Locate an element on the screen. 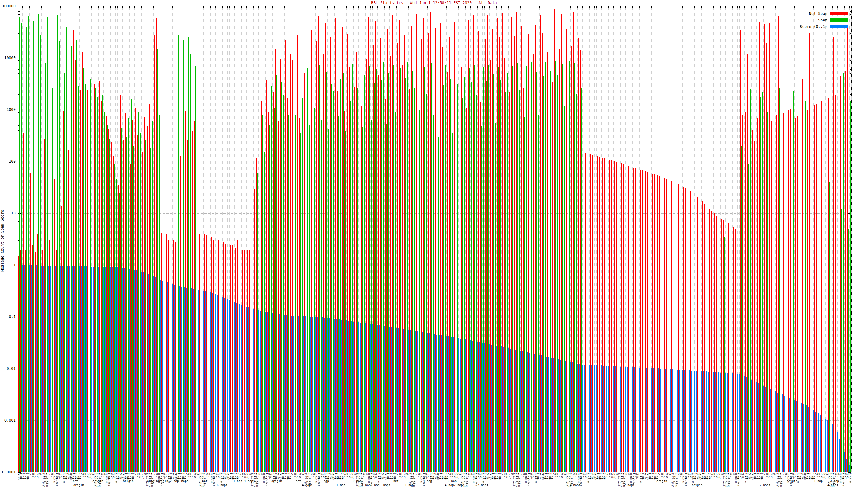 This screenshot has height=488, width=868. y-tick-right is located at coordinates (850, 472).